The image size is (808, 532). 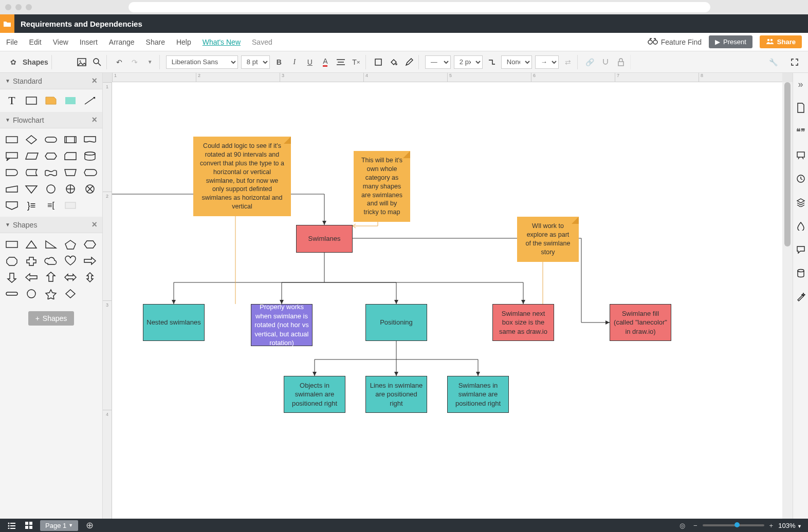 I want to click on shape-bar, so click(x=12, y=294).